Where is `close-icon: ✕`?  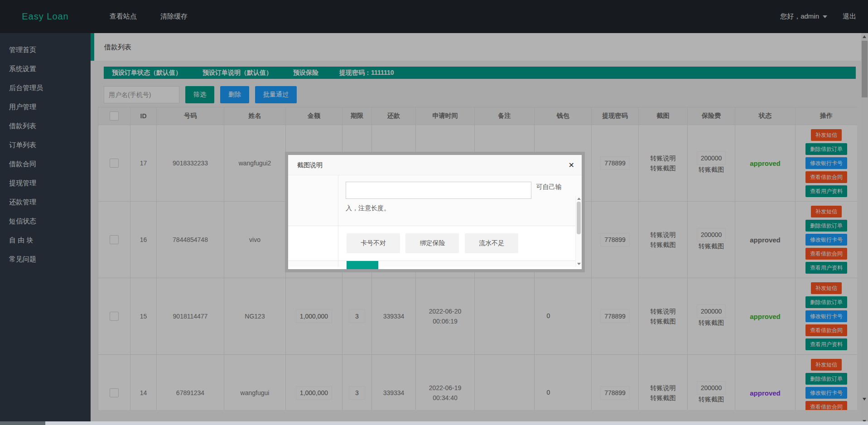
close-icon: ✕ is located at coordinates (572, 165).